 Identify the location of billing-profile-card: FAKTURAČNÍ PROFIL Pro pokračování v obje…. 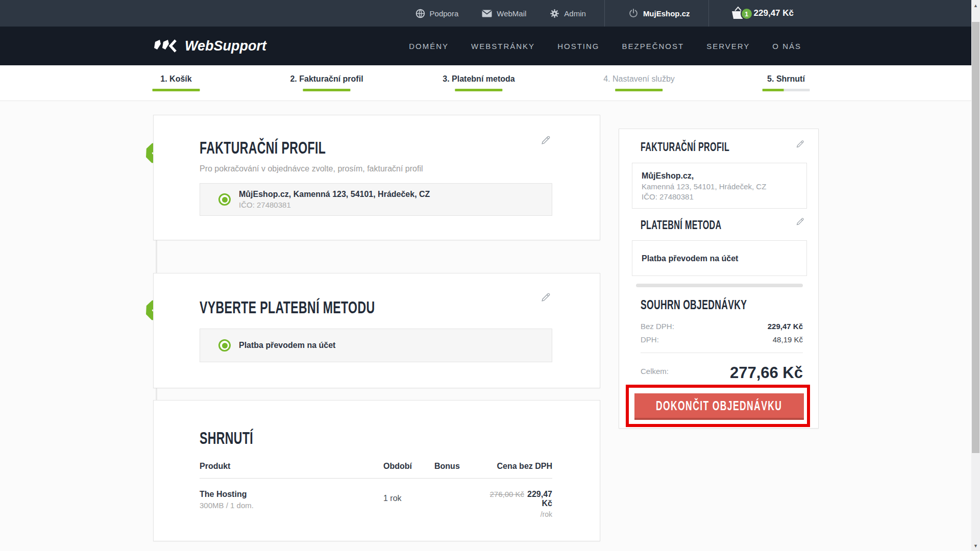
(377, 178).